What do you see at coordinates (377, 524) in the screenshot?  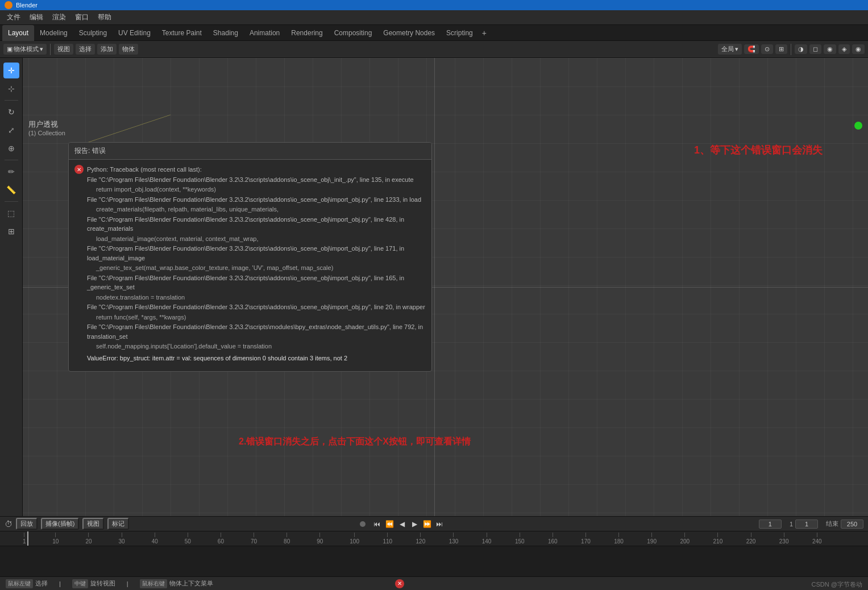 I see `jump-to-start-btn: ⏮` at bounding box center [377, 524].